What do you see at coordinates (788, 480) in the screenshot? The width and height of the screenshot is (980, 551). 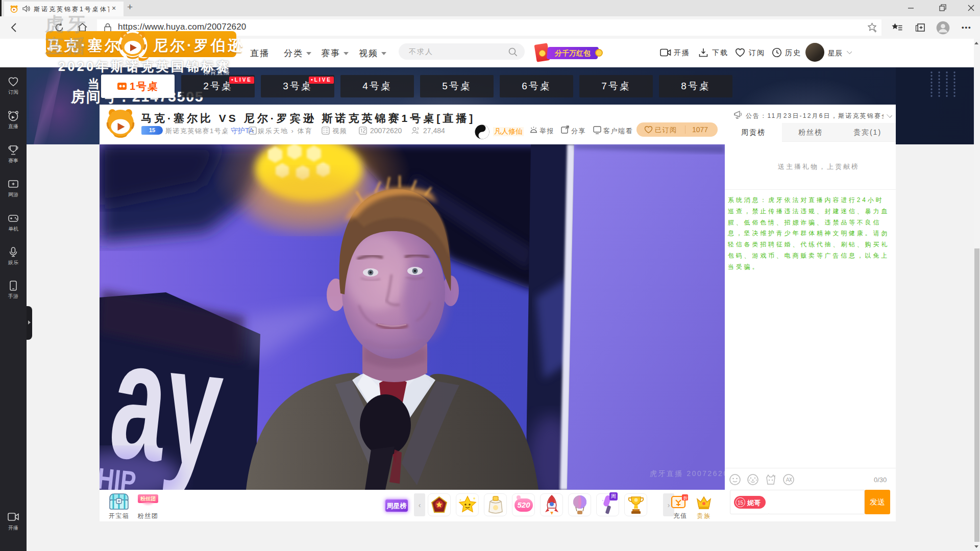 I see `svg-text: A` at bounding box center [788, 480].